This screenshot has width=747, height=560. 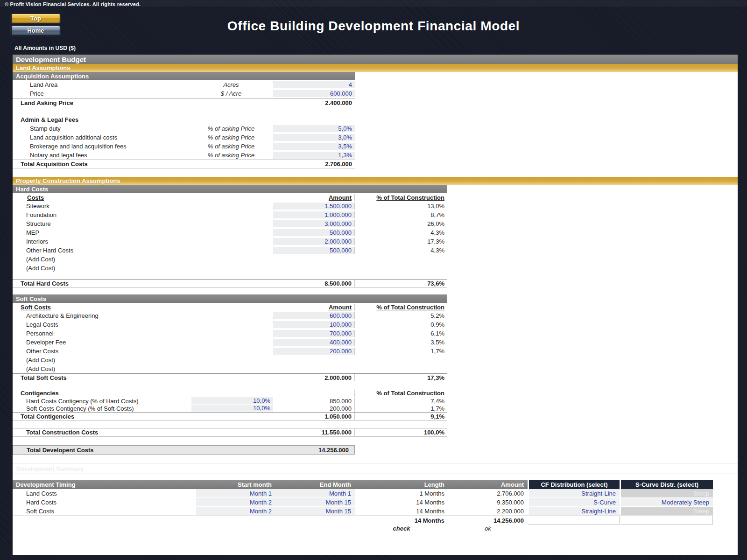 What do you see at coordinates (230, 416) in the screenshot?
I see `table-row-total-contingencies: Total Contigencies 1.050.000 9,1%` at bounding box center [230, 416].